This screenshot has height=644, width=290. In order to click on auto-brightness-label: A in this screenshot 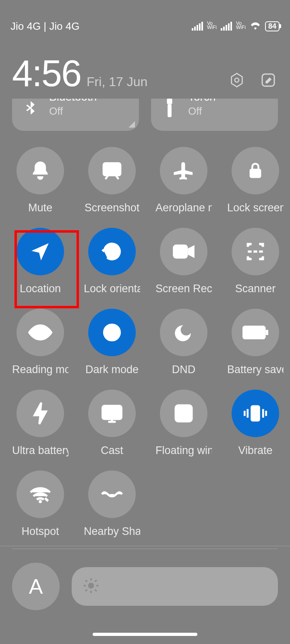, I will do `click(36, 586)`.